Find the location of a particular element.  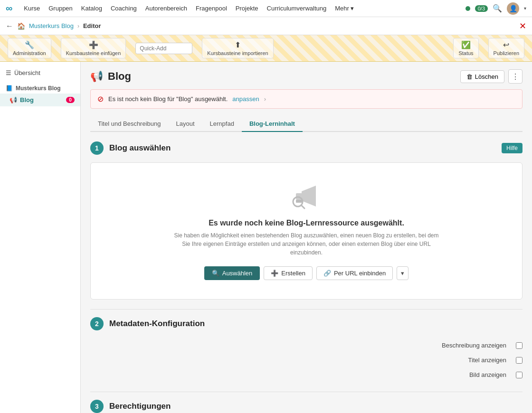

course-icon: 📘 is located at coordinates (10, 88).